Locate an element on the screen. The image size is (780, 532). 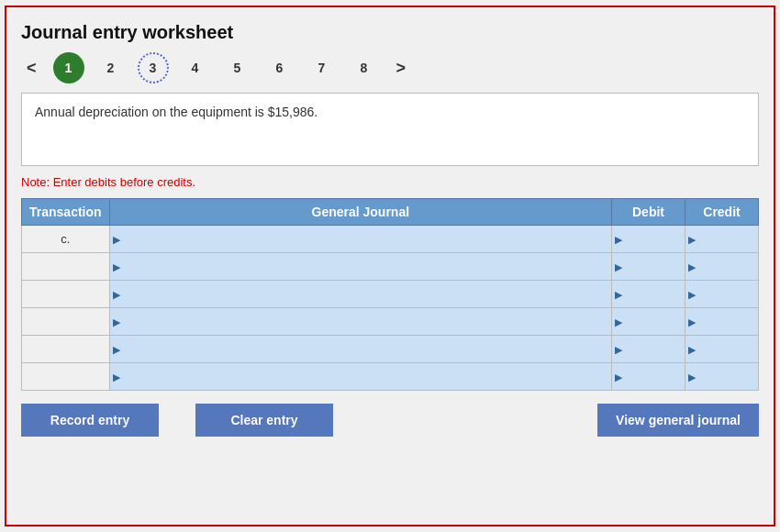
note-text: Note: Enter debits before credits. is located at coordinates (390, 182).